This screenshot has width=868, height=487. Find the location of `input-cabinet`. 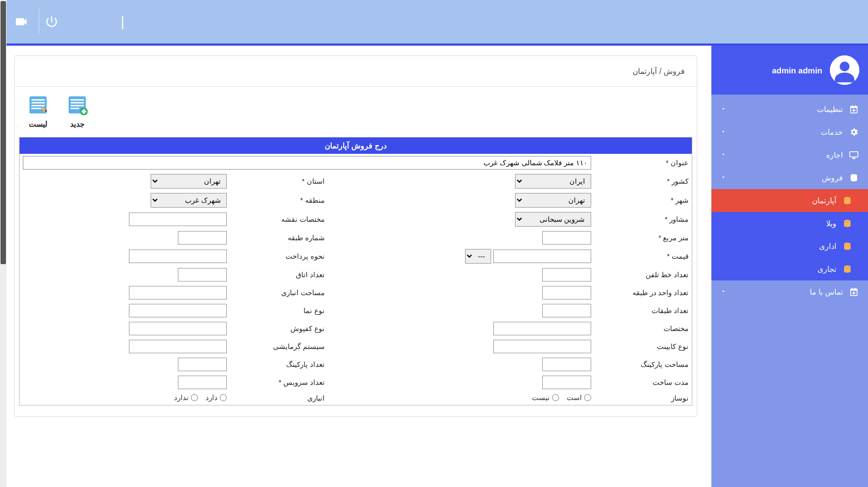

input-cabinet is located at coordinates (542, 347).